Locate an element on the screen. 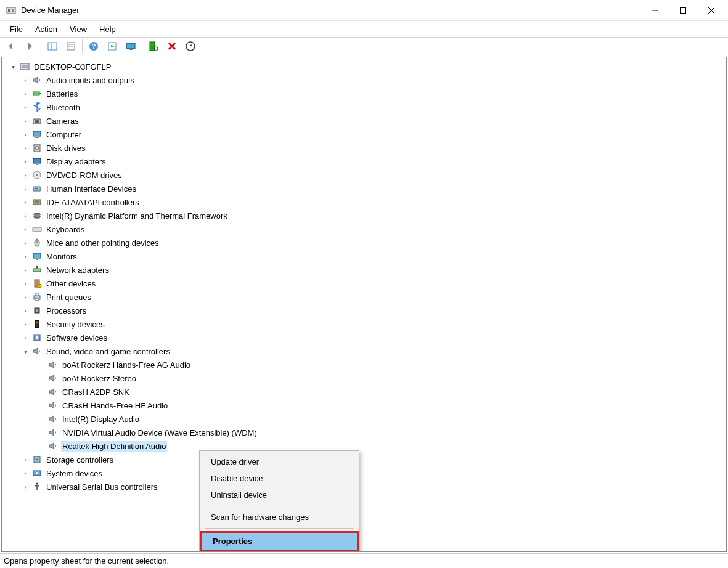  menu-file: File is located at coordinates (16, 30).